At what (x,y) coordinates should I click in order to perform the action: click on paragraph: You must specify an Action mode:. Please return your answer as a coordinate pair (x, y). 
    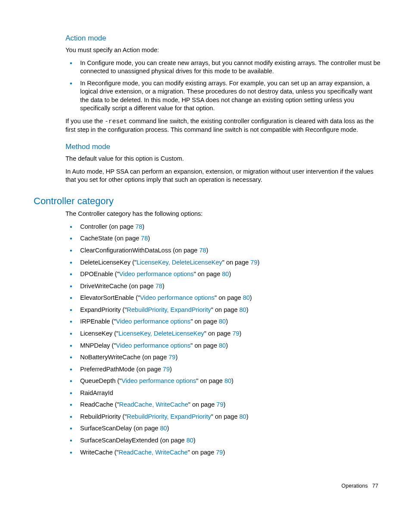
    Looking at the image, I should click on (223, 50).